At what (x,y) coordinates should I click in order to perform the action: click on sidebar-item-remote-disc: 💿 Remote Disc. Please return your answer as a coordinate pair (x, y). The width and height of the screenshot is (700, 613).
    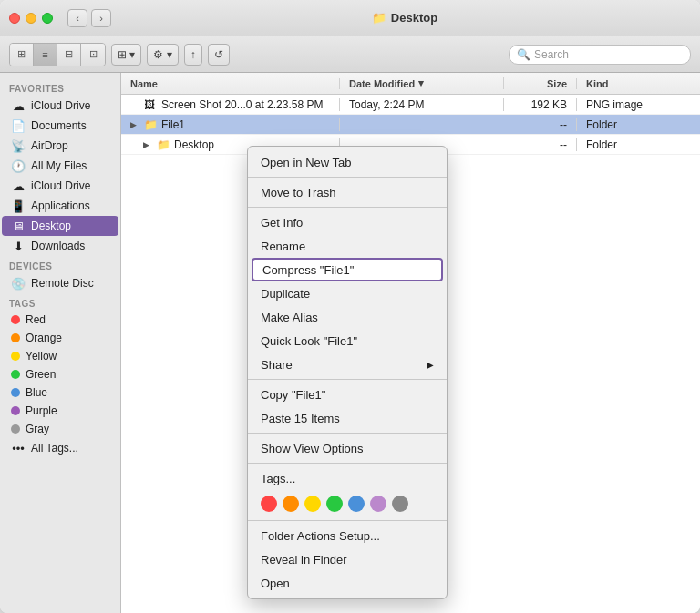
    Looking at the image, I should click on (60, 283).